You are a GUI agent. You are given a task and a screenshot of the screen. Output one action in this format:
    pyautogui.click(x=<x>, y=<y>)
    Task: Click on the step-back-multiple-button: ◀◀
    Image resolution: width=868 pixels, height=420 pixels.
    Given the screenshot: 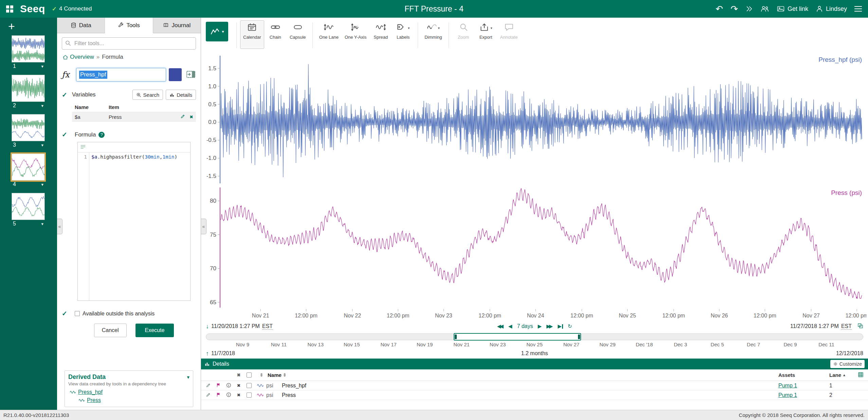 What is the action you would take?
    pyautogui.click(x=500, y=326)
    